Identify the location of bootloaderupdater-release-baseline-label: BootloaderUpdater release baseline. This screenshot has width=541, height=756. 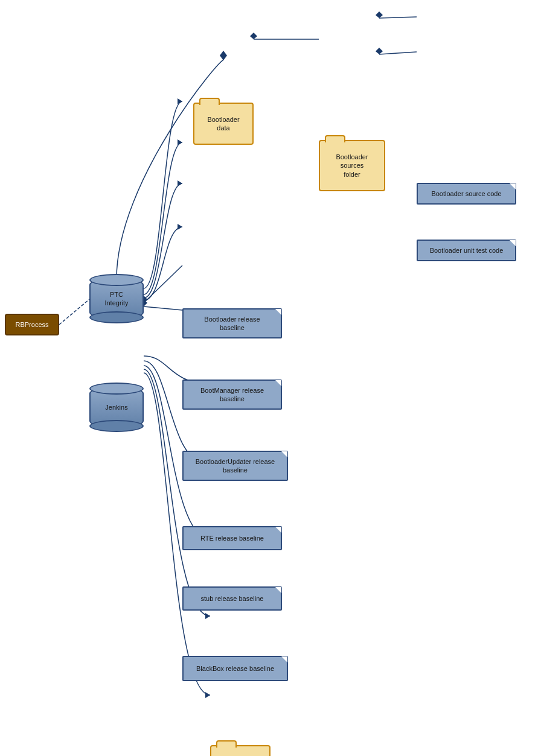
(235, 466).